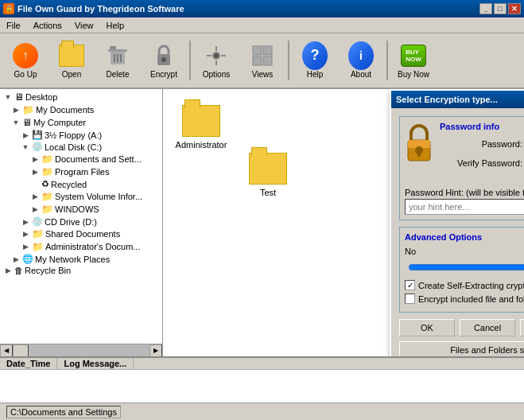  I want to click on tree-item-recycled: ♻ Recycled, so click(81, 185).